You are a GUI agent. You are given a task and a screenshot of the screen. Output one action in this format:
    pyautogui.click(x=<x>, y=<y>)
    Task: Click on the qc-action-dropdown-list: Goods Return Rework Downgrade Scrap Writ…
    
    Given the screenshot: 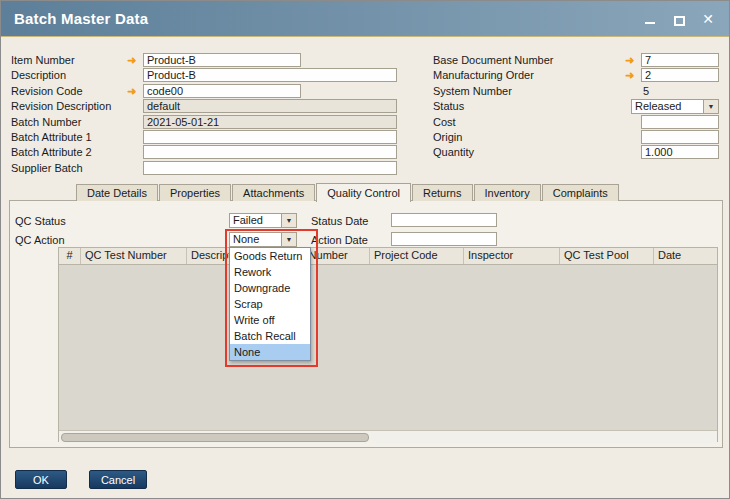 What is the action you would take?
    pyautogui.click(x=270, y=304)
    